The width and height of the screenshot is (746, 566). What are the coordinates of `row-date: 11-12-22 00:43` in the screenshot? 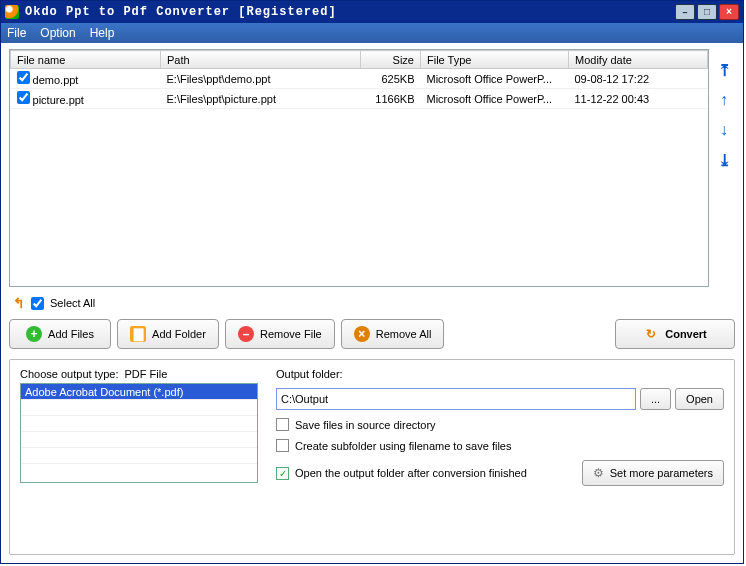 It's located at (638, 99).